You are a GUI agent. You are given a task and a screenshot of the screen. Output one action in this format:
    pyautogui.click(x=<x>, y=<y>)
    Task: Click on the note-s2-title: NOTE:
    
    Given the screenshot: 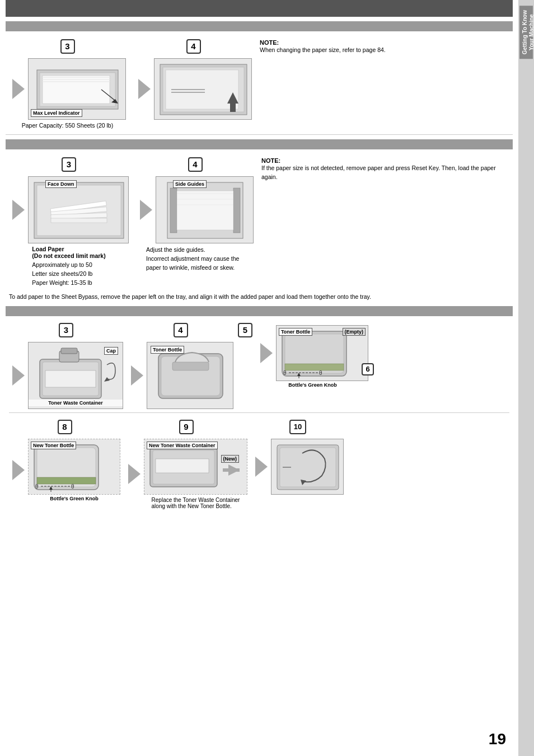 What is the action you would take?
    pyautogui.click(x=385, y=161)
    